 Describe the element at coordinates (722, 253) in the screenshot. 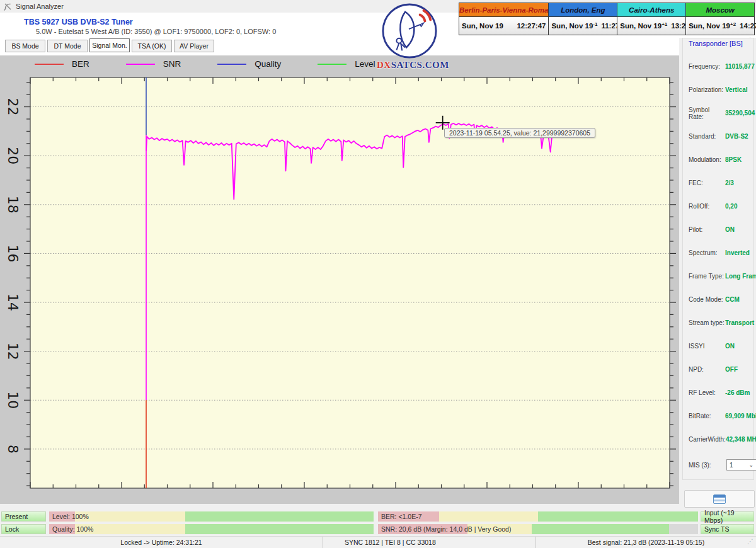

I see `transponder-rows: Frequency:11015,877 MHz Polarization:Ver…` at that location.